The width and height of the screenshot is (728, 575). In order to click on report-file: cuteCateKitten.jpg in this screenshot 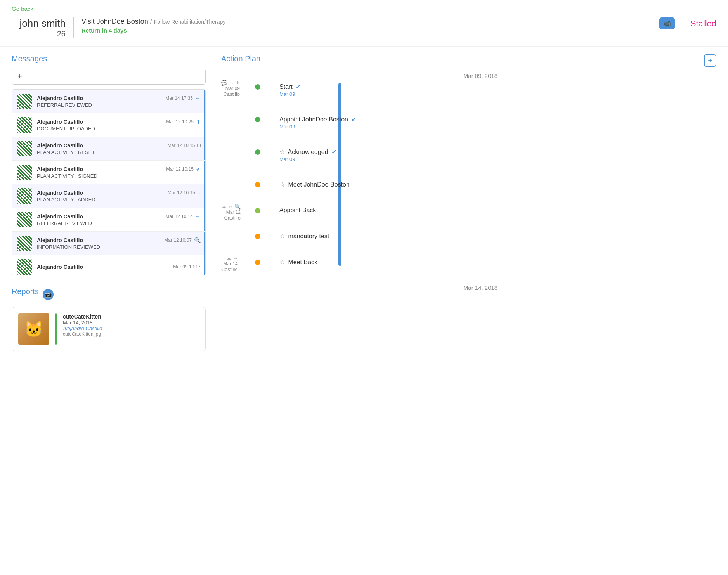, I will do `click(82, 334)`.